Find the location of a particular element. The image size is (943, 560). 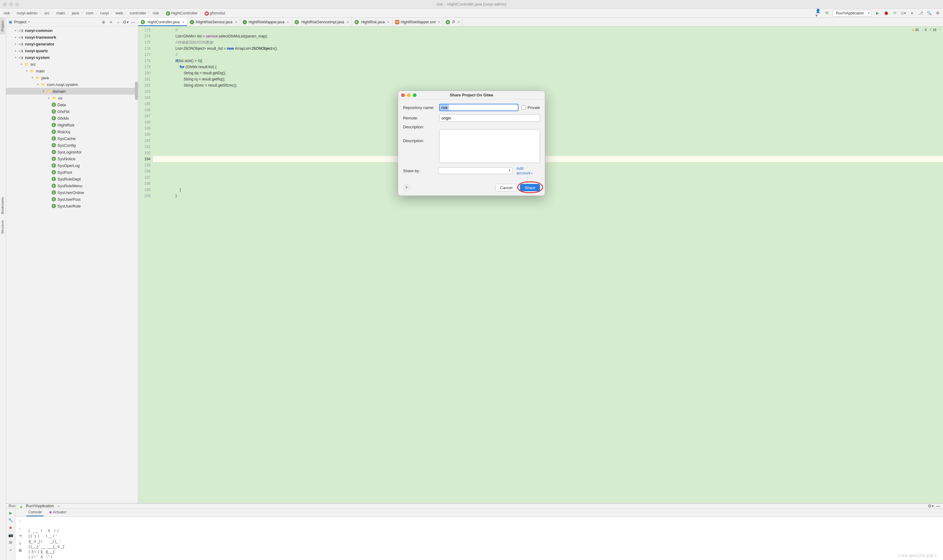

tree-item: CSysUserPost is located at coordinates (72, 199).